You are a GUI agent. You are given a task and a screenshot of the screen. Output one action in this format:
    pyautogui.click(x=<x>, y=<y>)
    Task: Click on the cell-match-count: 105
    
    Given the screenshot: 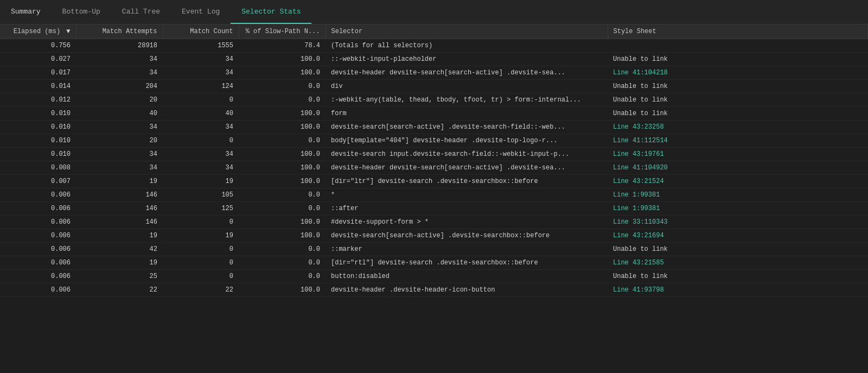 What is the action you would take?
    pyautogui.click(x=201, y=195)
    